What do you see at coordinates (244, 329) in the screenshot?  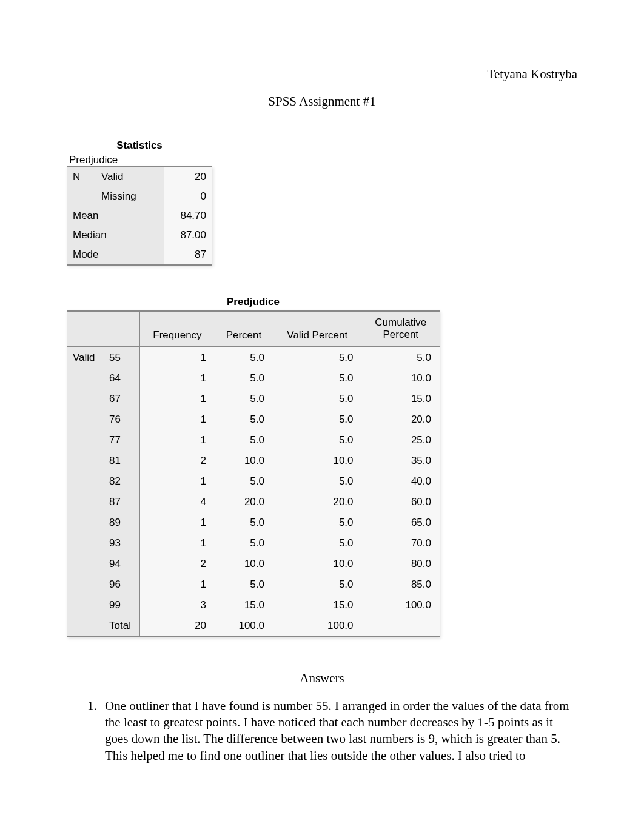 I see `col-percent: Percent` at bounding box center [244, 329].